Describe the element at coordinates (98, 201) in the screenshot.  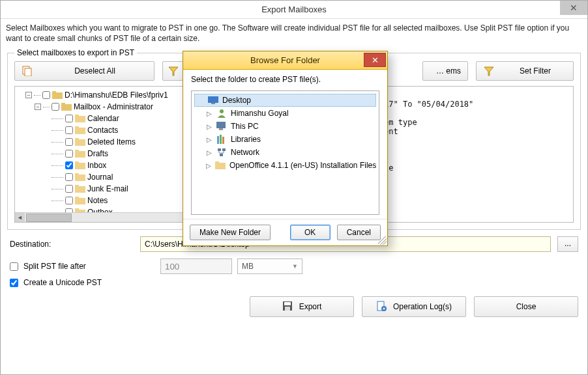
I see `tree-label: Notes` at that location.